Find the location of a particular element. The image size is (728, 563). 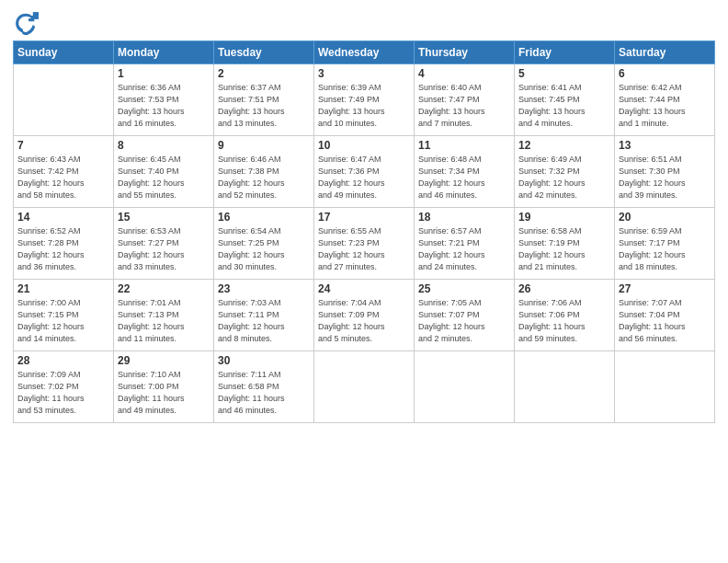

calendar-cell: 3Sunrise: 6:39 AM Sunset: 7:49 PM Daylig… is located at coordinates (364, 100).